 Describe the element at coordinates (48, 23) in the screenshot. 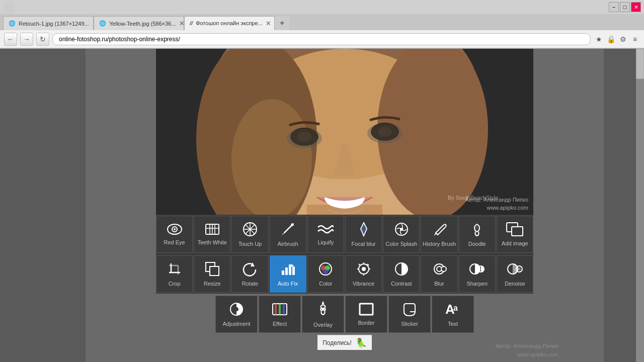

I see `tab-retouch: 🌐 Retouch-1.jpg (1367×1249... ✕` at that location.